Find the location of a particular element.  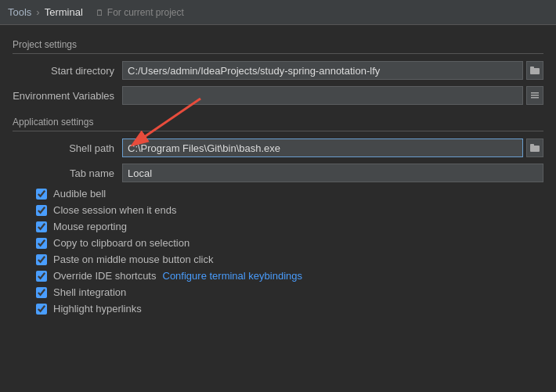

shell-path-input-wrap is located at coordinates (333, 148).